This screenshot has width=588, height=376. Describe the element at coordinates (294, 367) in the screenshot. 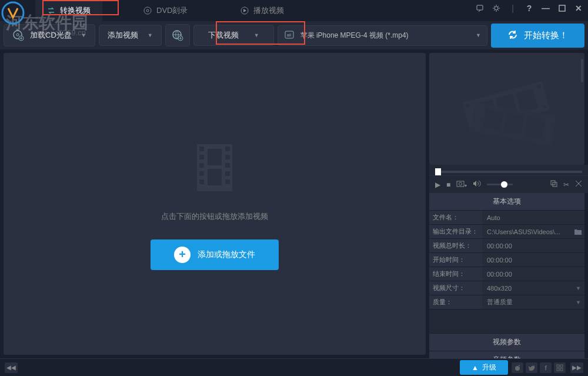

I see `bottom-status-bar: ◀◀ ▲ 升级 f ▶▶` at that location.